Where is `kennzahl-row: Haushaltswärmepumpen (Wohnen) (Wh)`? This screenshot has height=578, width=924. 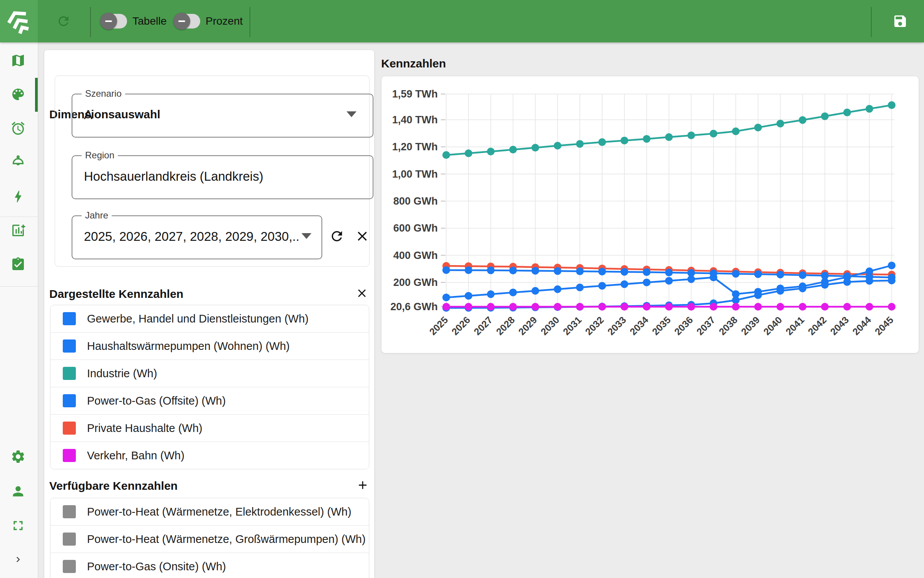
kennzahl-row: Haushaltswärmepumpen (Wohnen) (Wh) is located at coordinates (209, 346).